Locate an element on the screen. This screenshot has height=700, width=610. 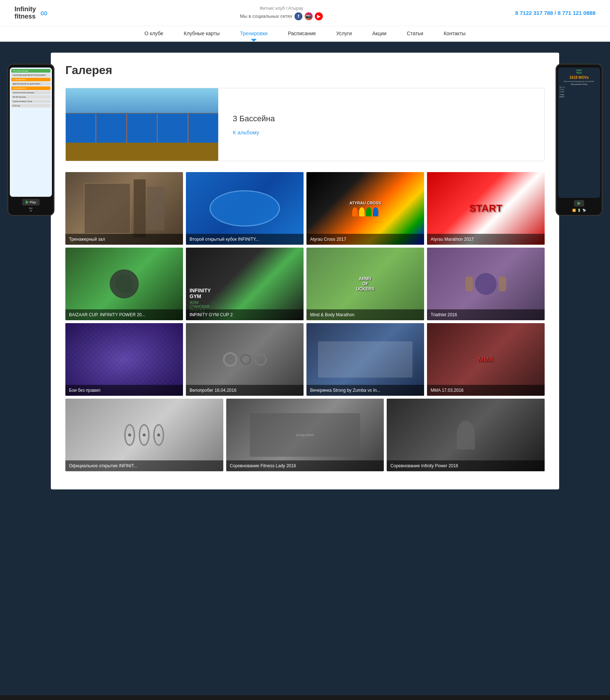
phone-right-next: Следрезул is located at coordinates (579, 95).